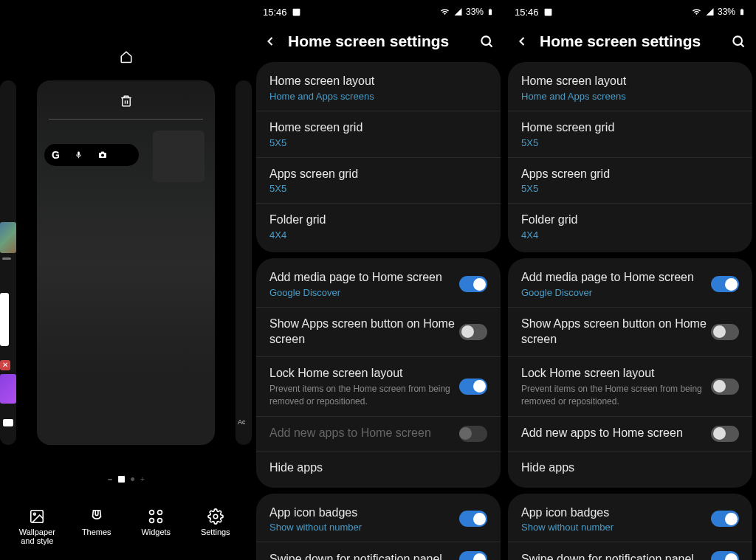 Image resolution: width=756 pixels, height=560 pixels. I want to click on page-title: Home screen settings, so click(378, 41).